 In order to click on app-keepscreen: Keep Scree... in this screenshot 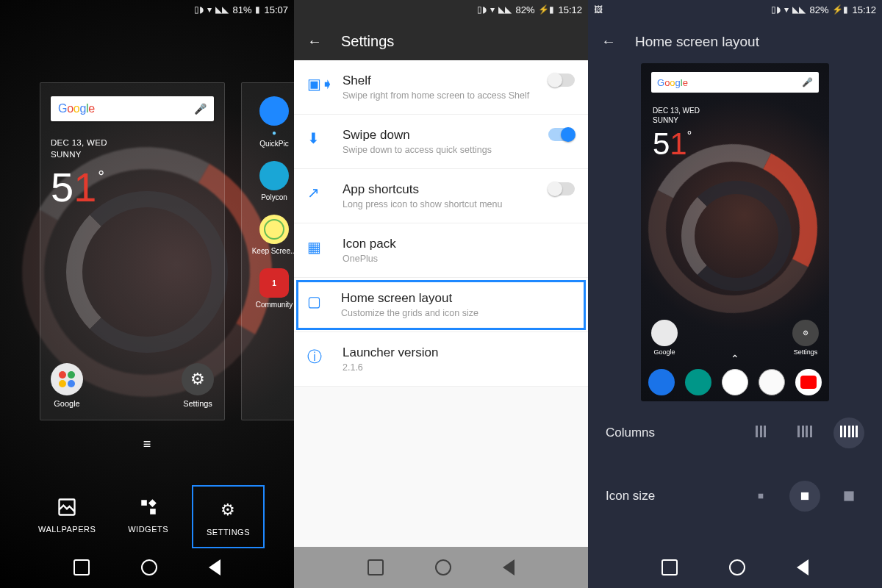, I will do `click(270, 235)`.